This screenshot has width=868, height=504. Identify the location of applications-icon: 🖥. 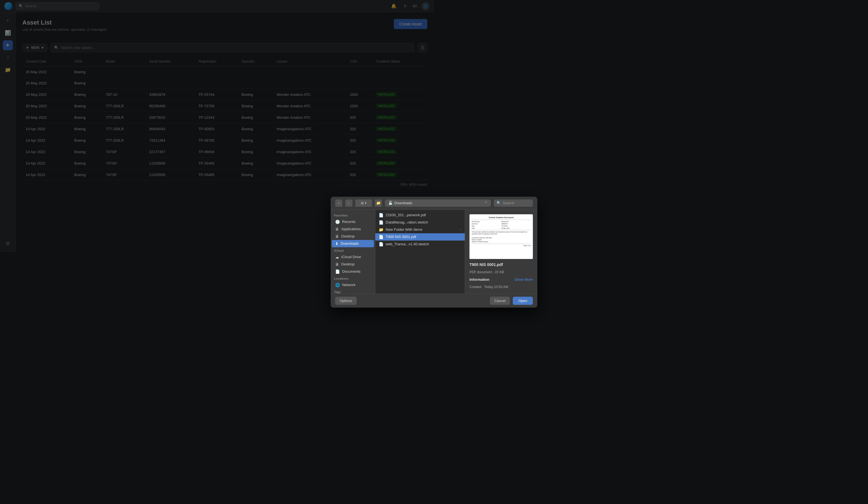
(337, 229).